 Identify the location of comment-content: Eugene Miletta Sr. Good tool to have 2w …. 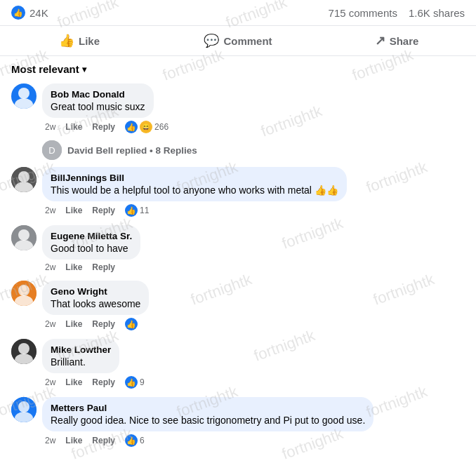
(253, 248).